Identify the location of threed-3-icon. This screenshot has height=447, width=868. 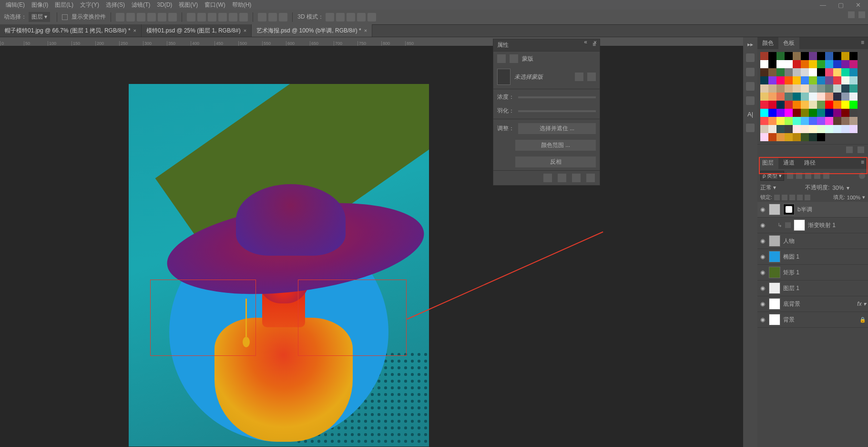
(351, 17).